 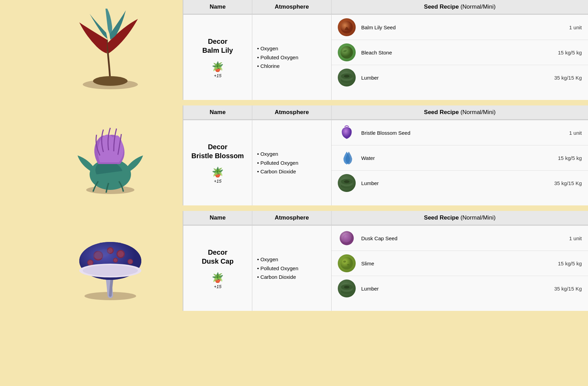 What do you see at coordinates (110, 155) in the screenshot?
I see `bristle-blossom-illustration` at bounding box center [110, 155].